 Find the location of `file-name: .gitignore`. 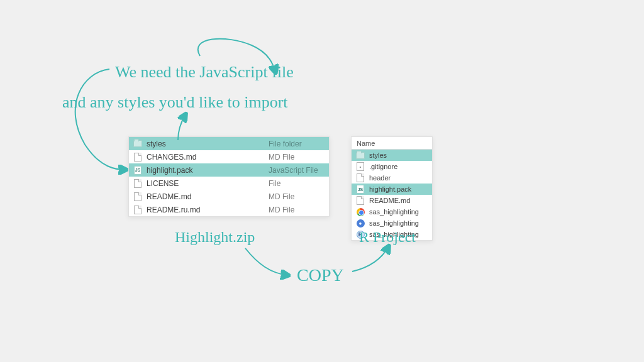

file-name: .gitignore is located at coordinates (399, 167).